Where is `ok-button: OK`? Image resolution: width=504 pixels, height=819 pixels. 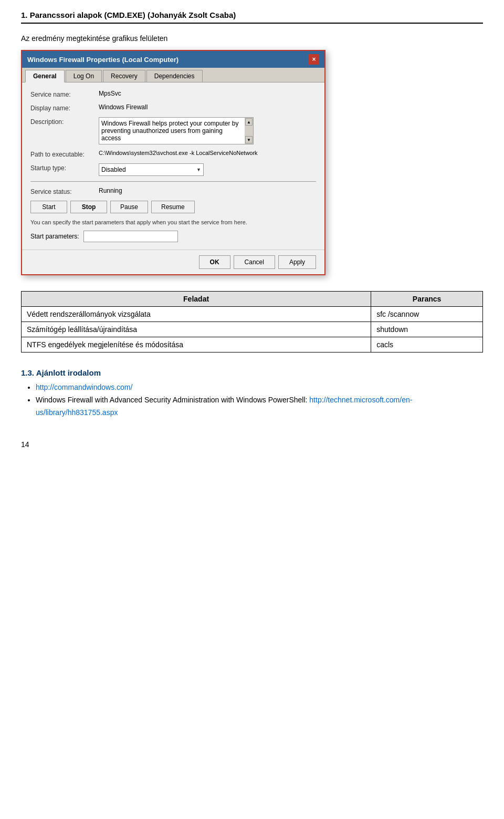 ok-button: OK is located at coordinates (215, 262).